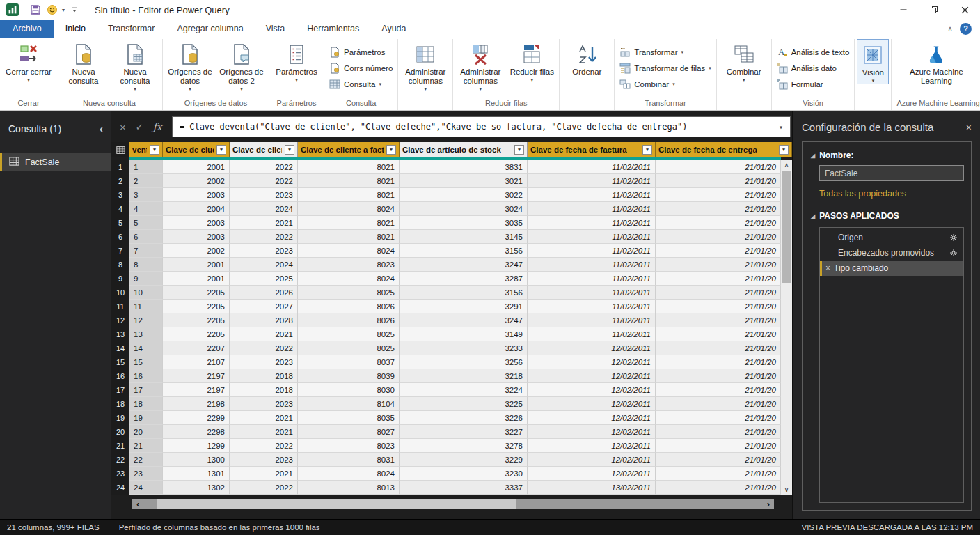  I want to click on scroll-up-icon: ∧, so click(787, 165).